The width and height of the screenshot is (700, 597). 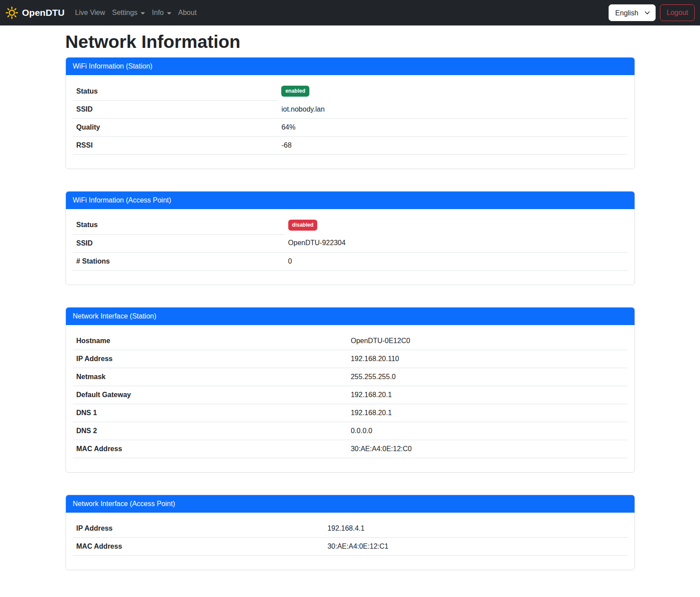 I want to click on table-row: DNS 1 192.168.20.1, so click(x=350, y=413).